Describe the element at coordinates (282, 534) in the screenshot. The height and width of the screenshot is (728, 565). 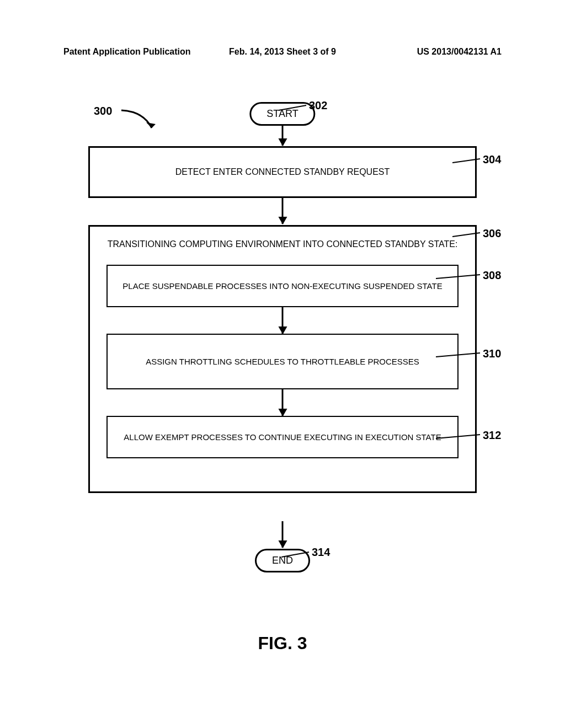
I see `arrow-5-wrapper` at that location.